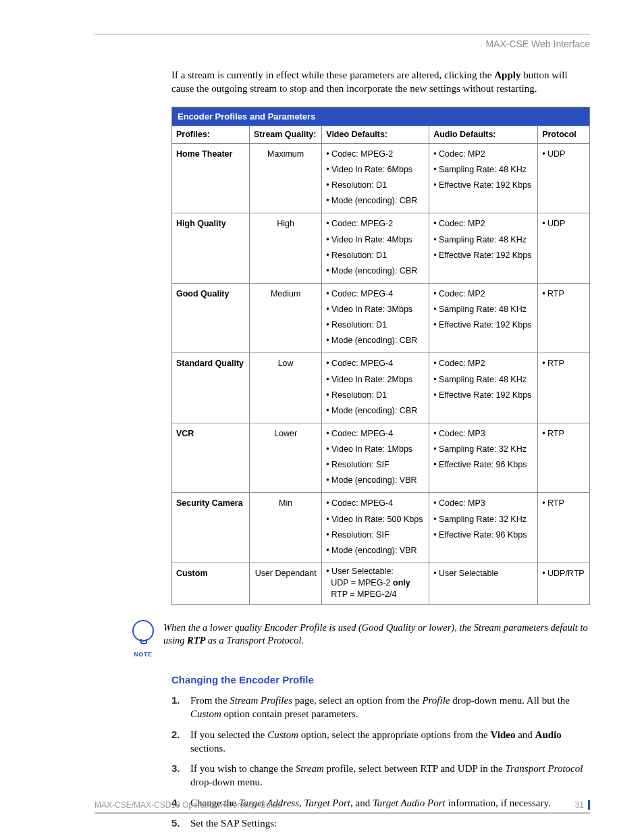  Describe the element at coordinates (342, 44) in the screenshot. I see `header-title: MAX-CSE Web Interface` at that location.